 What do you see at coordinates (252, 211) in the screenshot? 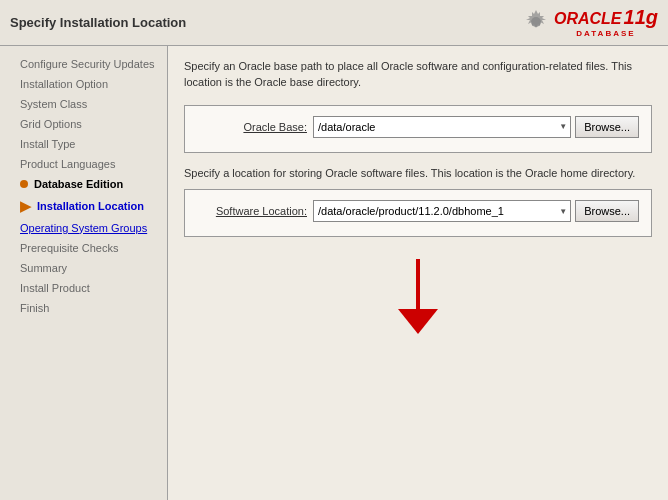
I see `software-location-label: Software Location:` at bounding box center [252, 211].